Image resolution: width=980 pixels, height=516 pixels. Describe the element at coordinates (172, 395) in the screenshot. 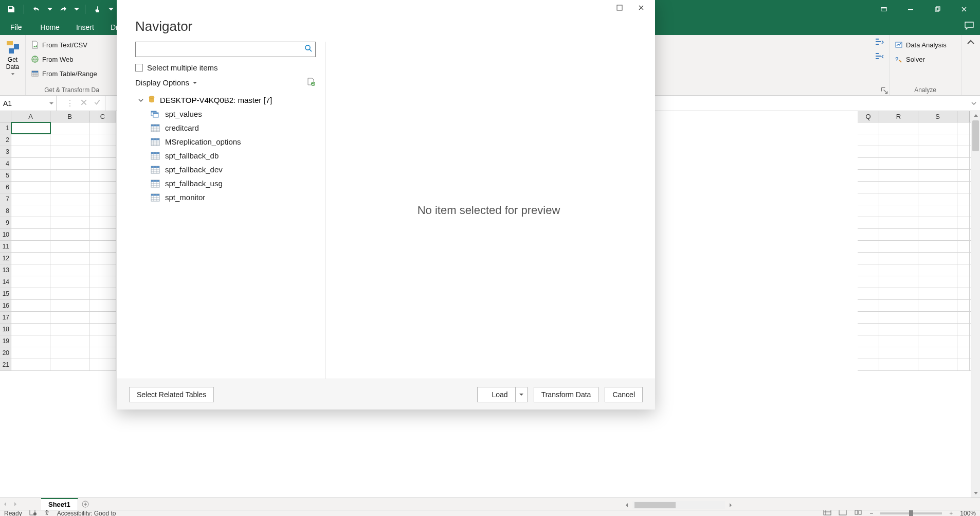

I see `select-related-tables-button: Select Related Tables` at that location.